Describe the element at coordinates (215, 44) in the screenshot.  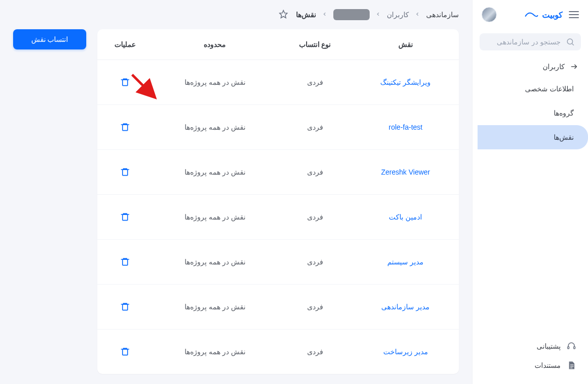
I see `col-scope: محدوده` at that location.